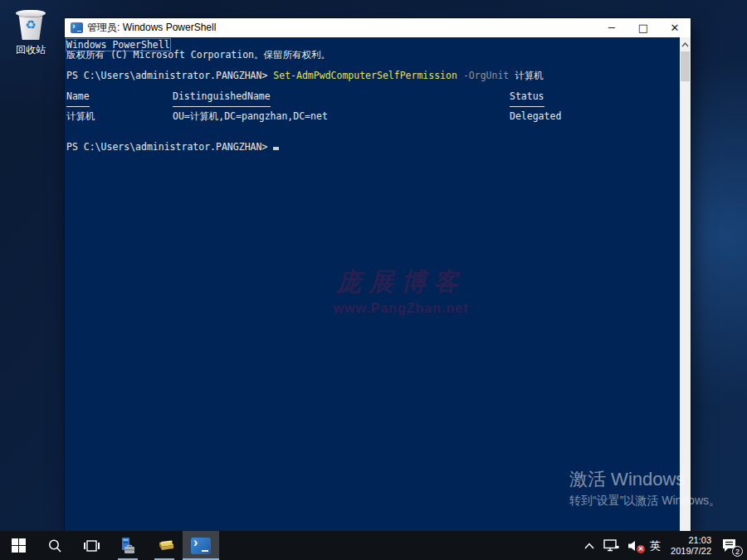  What do you see at coordinates (664, 546) in the screenshot?
I see `system-tray: ✕ 英 21:03 2019/7/22 2` at bounding box center [664, 546].